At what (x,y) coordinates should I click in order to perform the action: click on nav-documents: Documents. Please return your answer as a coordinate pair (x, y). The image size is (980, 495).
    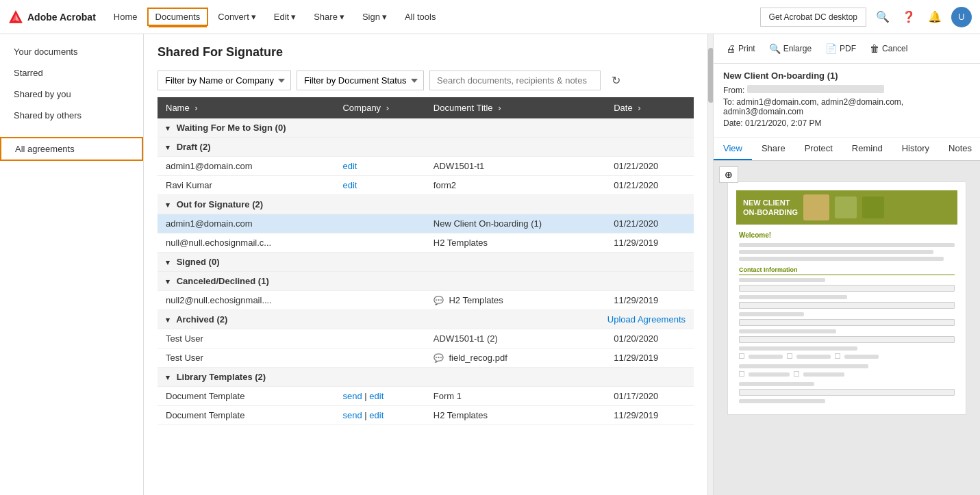
    Looking at the image, I should click on (178, 16).